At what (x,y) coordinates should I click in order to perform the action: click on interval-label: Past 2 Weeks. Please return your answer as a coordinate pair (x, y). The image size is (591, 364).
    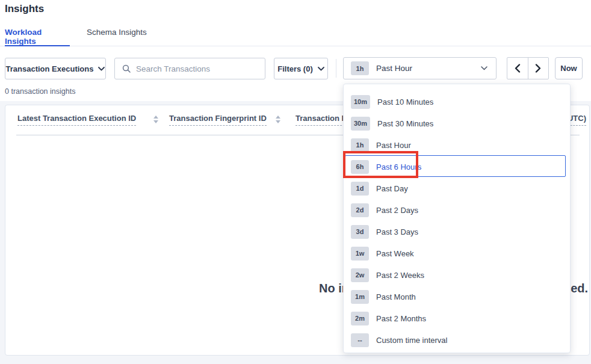
    Looking at the image, I should click on (400, 276).